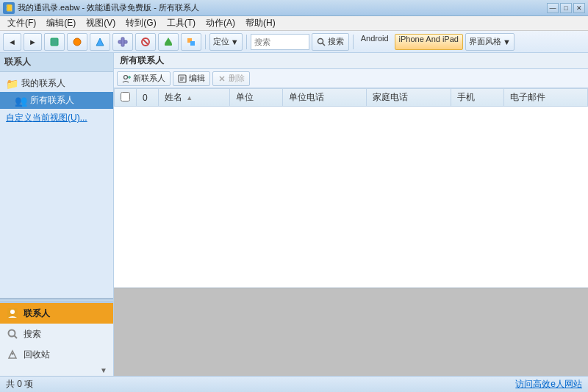 Image resolution: width=588 pixels, height=392 pixels. Describe the element at coordinates (57, 339) in the screenshot. I see `bottom-nav: 联系人 搜索 回收站 ▼` at that location.